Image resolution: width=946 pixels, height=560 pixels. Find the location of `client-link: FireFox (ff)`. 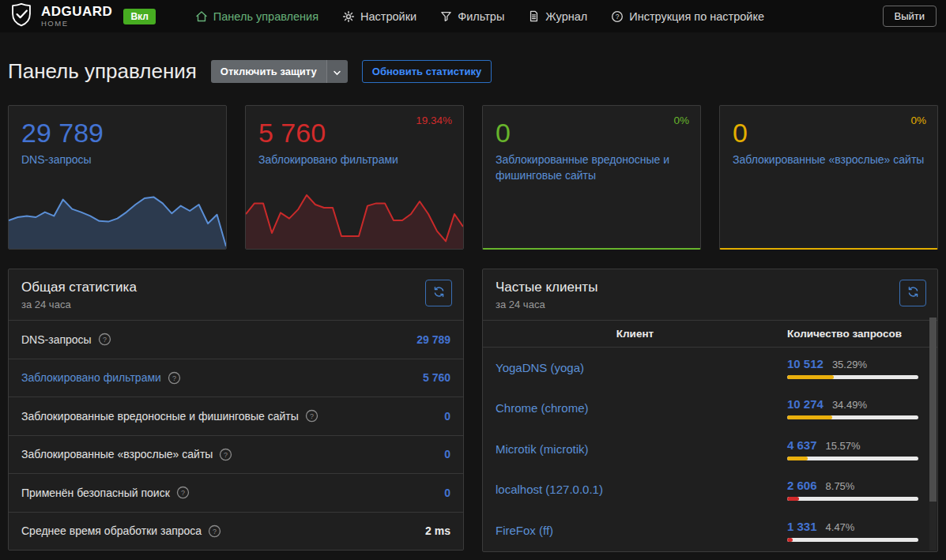

client-link: FireFox (ff) is located at coordinates (525, 531).